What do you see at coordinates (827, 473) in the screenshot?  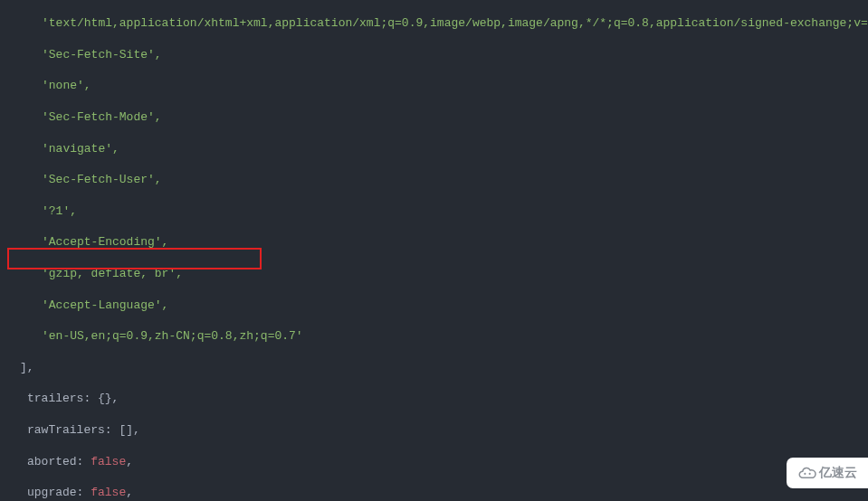 I see `watermark-badge: 亿速云` at bounding box center [827, 473].